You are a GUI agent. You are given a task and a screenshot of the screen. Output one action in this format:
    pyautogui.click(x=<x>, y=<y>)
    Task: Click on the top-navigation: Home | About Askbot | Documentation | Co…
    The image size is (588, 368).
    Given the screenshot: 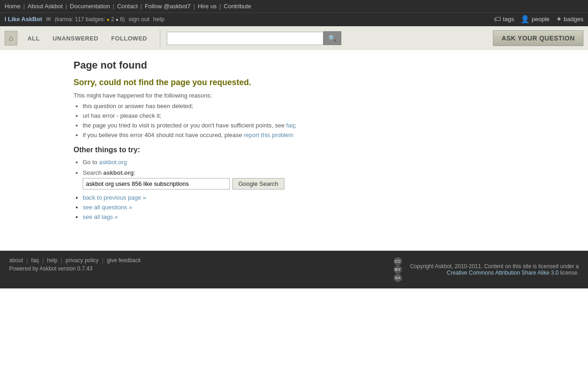 What is the action you would take?
    pyautogui.click(x=294, y=6)
    